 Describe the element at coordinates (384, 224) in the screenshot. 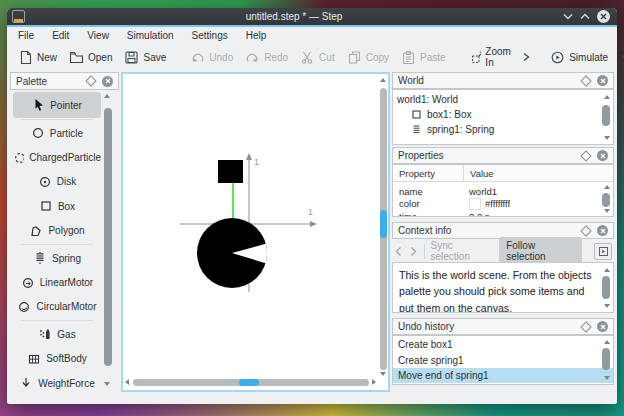

I see `canvas-vscroll-thumb` at that location.